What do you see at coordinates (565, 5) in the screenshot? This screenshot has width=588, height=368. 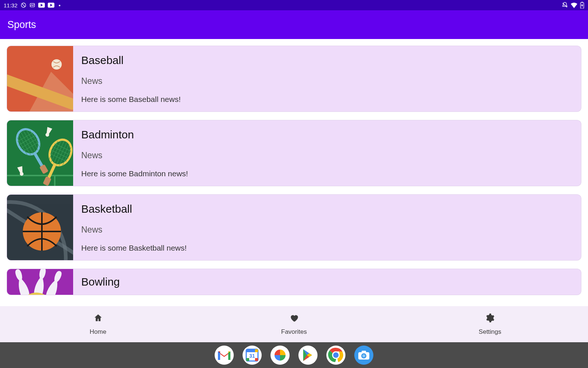 I see `notifications-off-icon` at bounding box center [565, 5].